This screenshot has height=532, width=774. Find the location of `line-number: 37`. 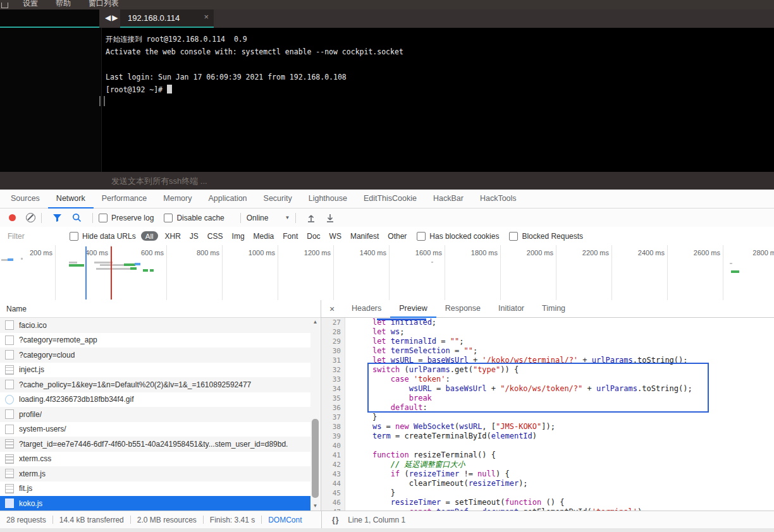

line-number: 37 is located at coordinates (333, 417).